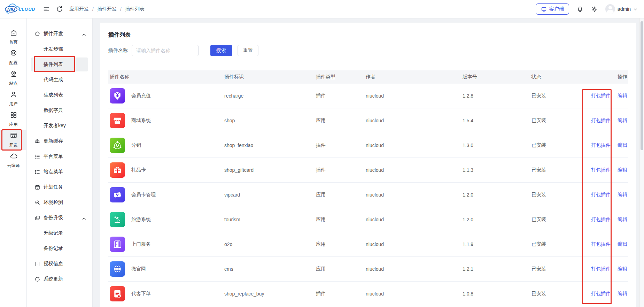 The height and width of the screenshot is (307, 644). Describe the element at coordinates (117, 121) in the screenshot. I see `shop-icon` at that location.